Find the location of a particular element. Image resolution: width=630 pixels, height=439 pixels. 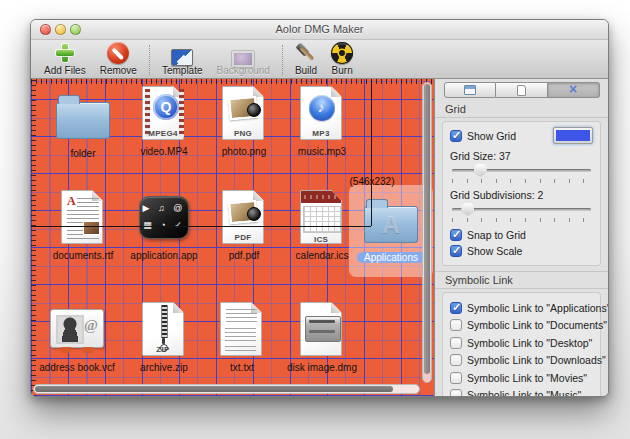

toolbar-button-label: Build is located at coordinates (306, 70).